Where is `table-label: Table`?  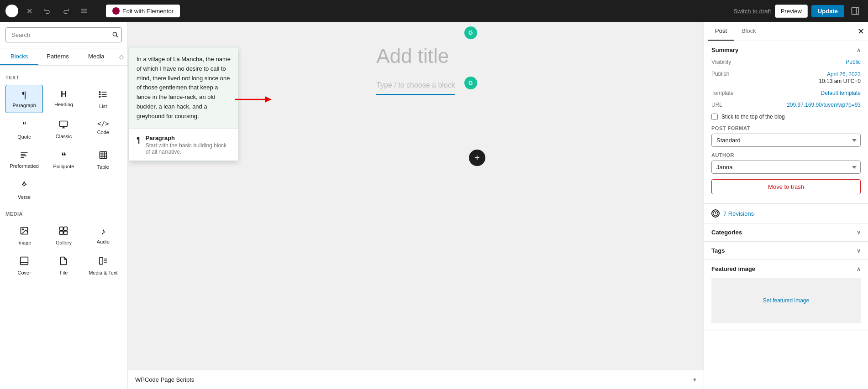
table-label: Table is located at coordinates (103, 167).